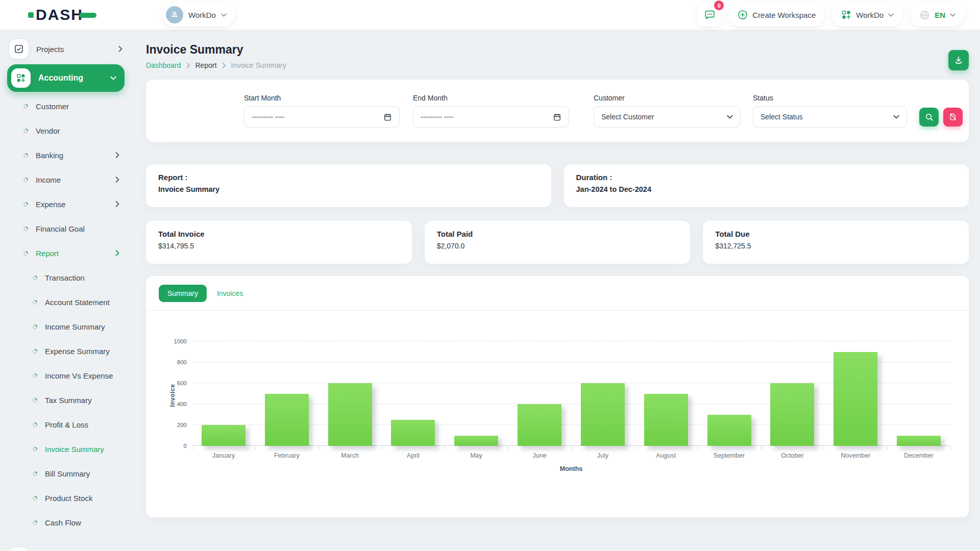 This screenshot has height=551, width=980. I want to click on status-label: Status, so click(830, 98).